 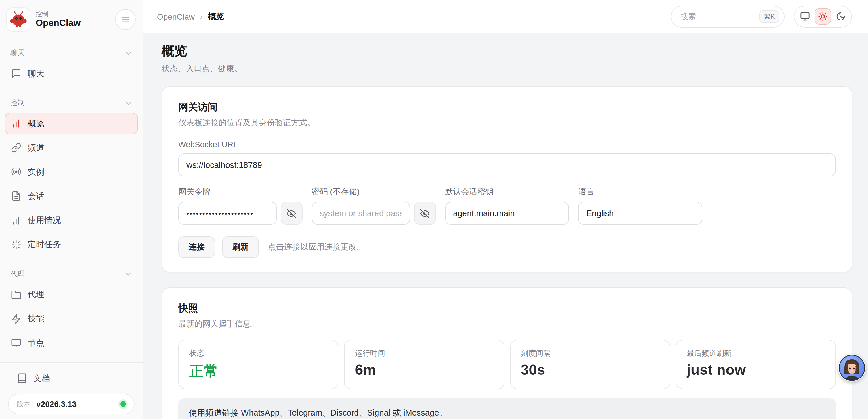 I want to click on language-label: 语言, so click(x=640, y=192).